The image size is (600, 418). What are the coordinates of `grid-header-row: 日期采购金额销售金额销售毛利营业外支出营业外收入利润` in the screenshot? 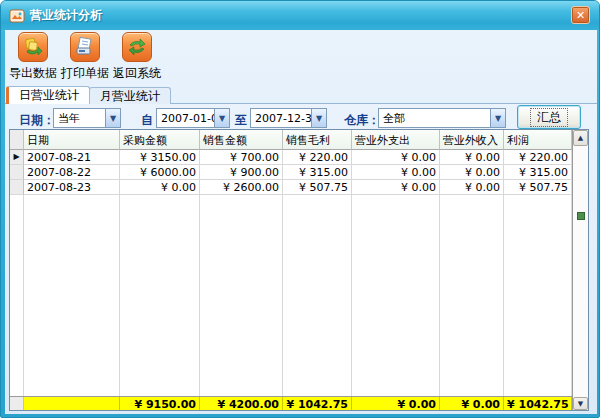 It's located at (291, 140).